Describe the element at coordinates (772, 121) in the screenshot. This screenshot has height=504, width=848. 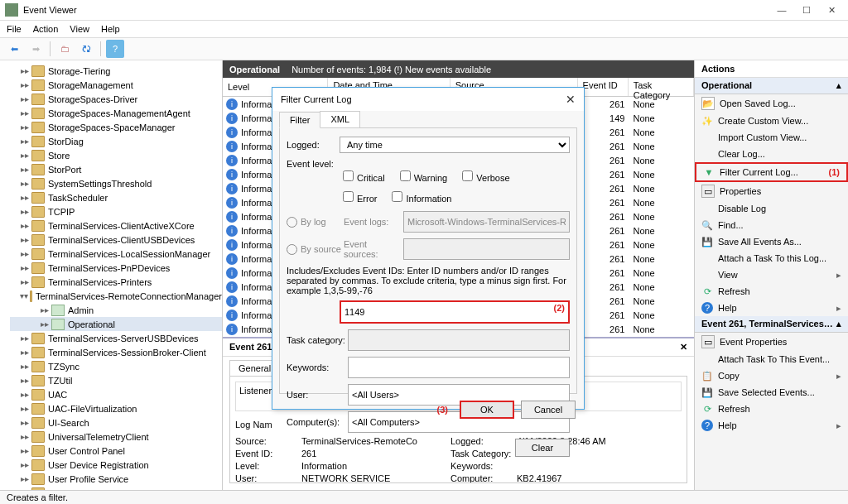
I see `action-item: ✨Create Custom View...` at that location.